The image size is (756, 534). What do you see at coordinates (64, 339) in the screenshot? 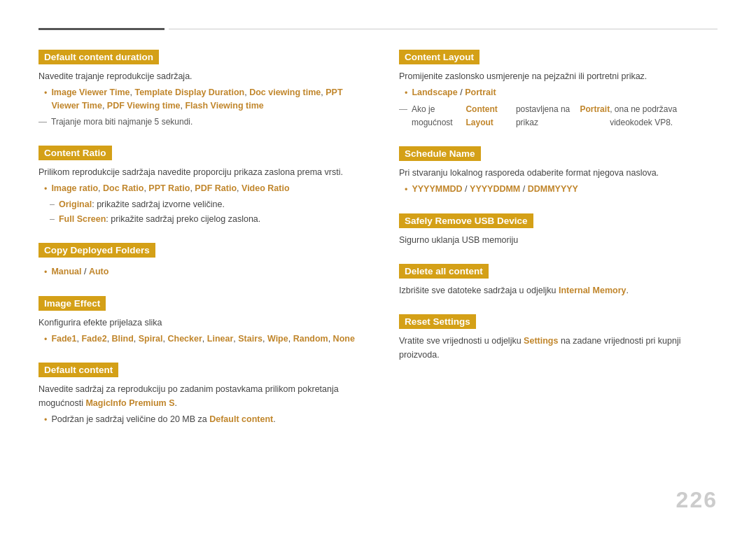
I see `highlight-text: Fade1` at bounding box center [64, 339].